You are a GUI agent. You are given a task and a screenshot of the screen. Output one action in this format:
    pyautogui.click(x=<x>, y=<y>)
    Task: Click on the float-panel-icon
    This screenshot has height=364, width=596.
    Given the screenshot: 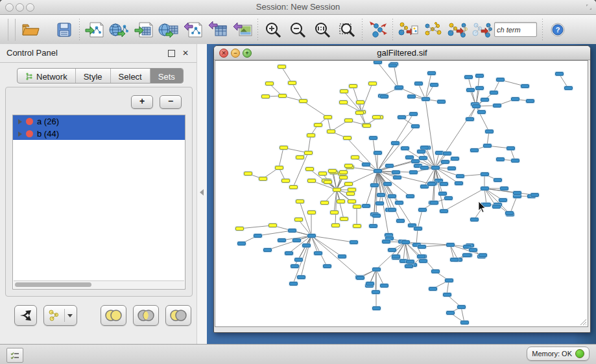 What is the action you would take?
    pyautogui.click(x=171, y=53)
    